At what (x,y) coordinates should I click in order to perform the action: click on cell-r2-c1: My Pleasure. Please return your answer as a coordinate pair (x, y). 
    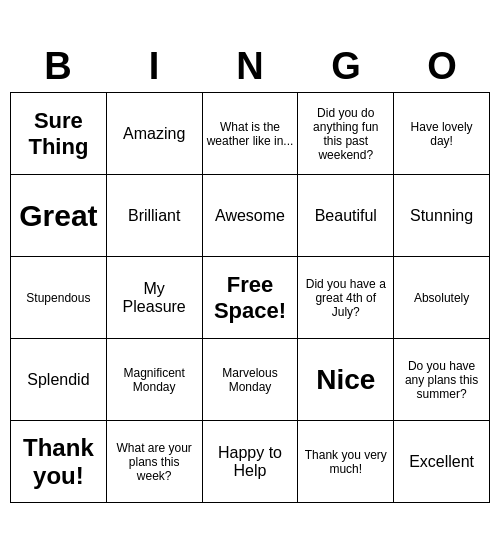
    Looking at the image, I should click on (154, 298).